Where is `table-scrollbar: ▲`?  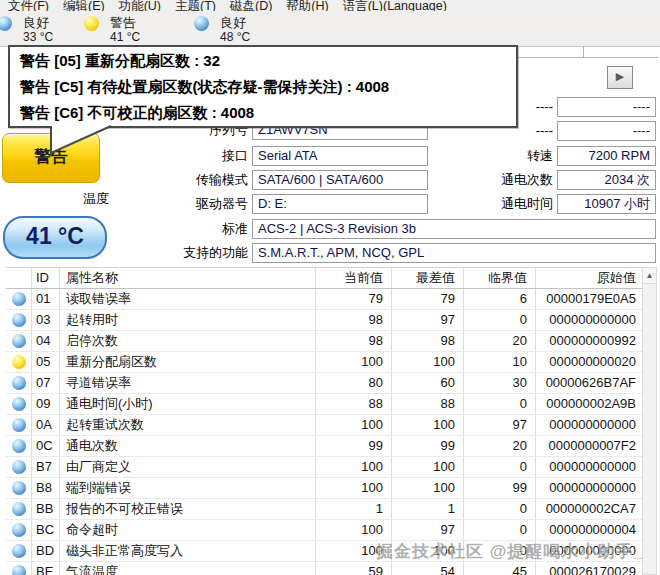
table-scrollbar: ▲ is located at coordinates (650, 421).